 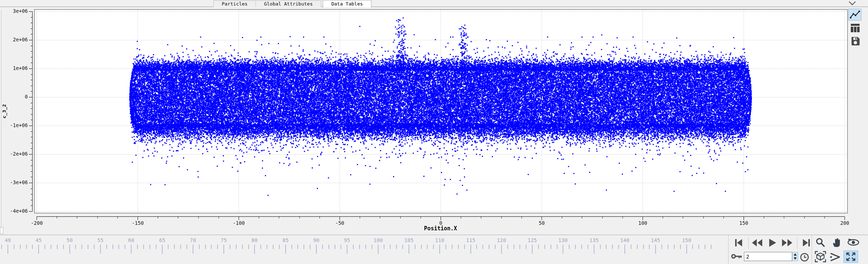 What do you see at coordinates (804, 257) in the screenshot?
I see `time-button` at bounding box center [804, 257].